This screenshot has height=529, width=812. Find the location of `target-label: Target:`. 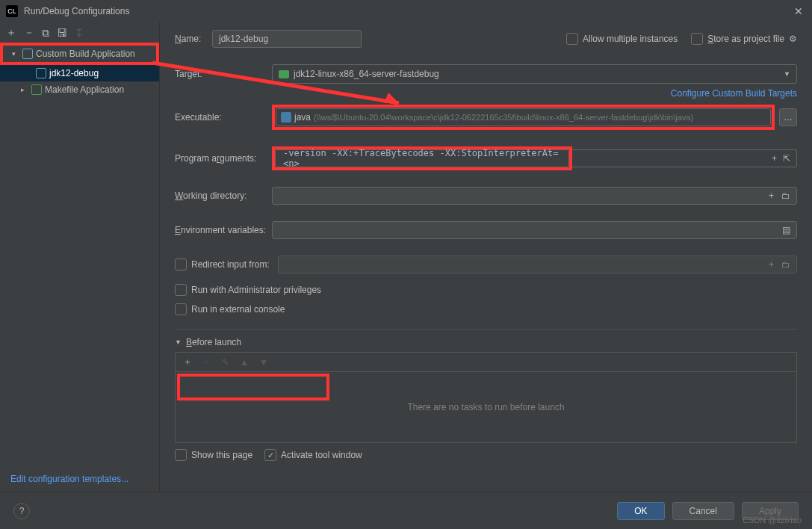

target-label: Target: is located at coordinates (223, 74).